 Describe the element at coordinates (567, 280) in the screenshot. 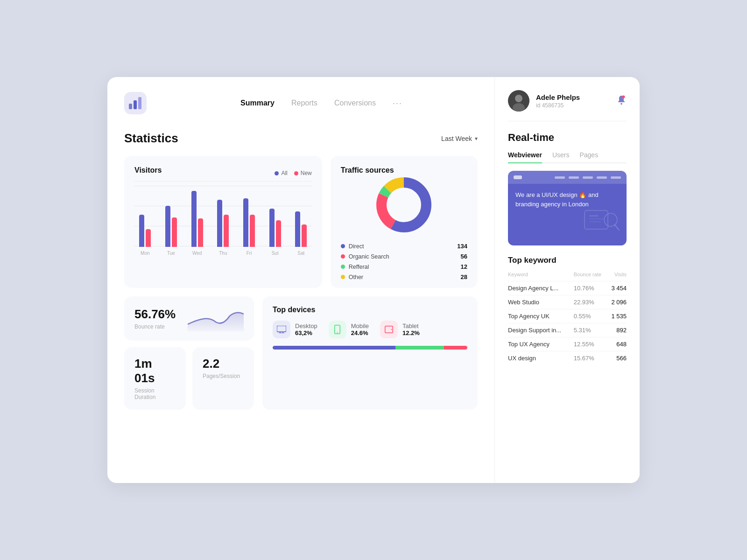

I see `right-panel: Adele Phelps id 4586735 Real-time Webvie…` at that location.